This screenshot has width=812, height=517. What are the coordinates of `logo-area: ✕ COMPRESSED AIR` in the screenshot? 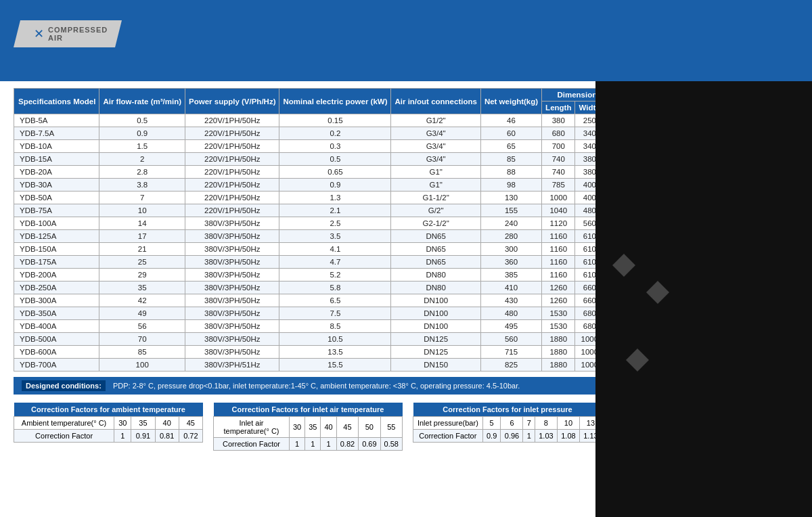 It's located at (68, 34).